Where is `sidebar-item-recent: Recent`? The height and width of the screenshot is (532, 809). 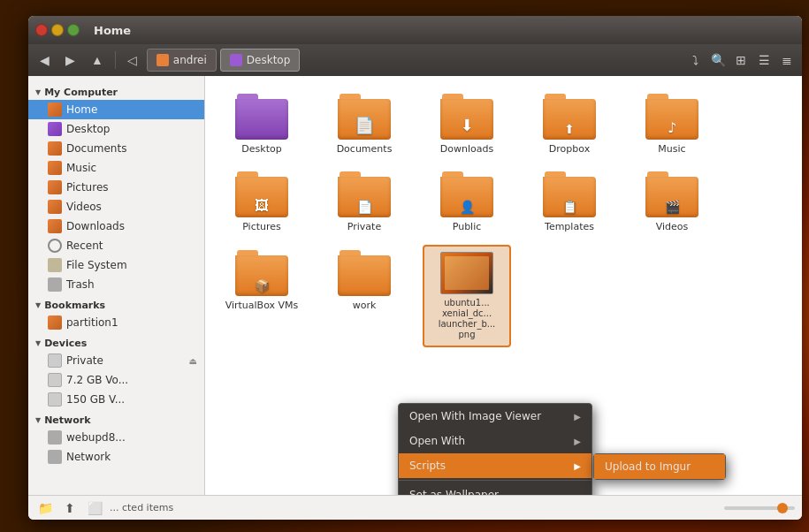
sidebar-item-recent: Recent is located at coordinates (117, 246).